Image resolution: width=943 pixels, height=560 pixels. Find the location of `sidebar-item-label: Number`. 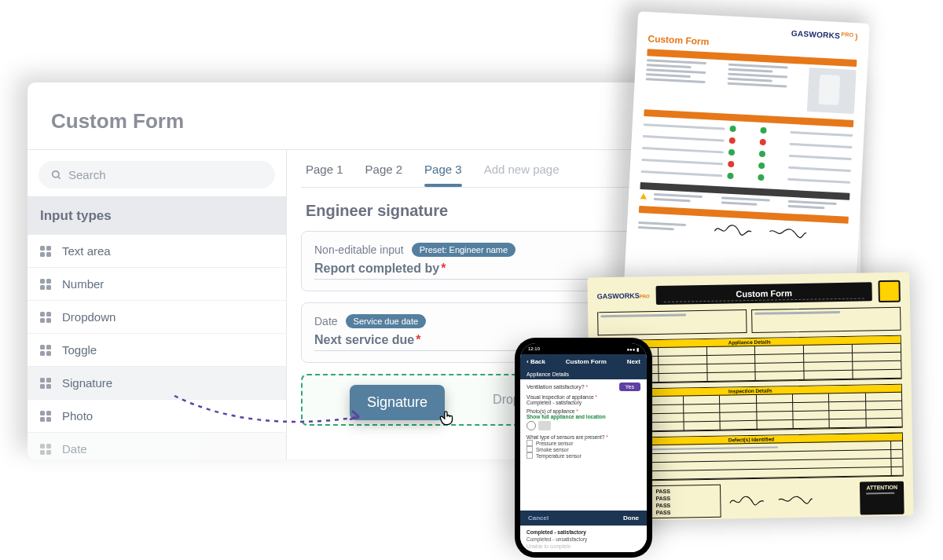

sidebar-item-label: Number is located at coordinates (83, 284).